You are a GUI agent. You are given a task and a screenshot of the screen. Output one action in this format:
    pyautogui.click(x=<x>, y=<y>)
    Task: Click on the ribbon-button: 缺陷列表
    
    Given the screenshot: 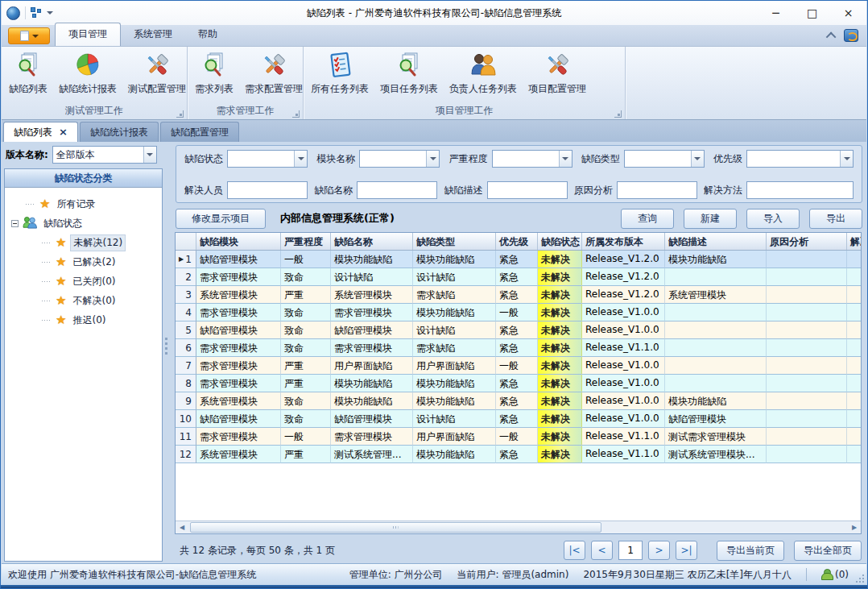 What is the action you would take?
    pyautogui.click(x=28, y=77)
    